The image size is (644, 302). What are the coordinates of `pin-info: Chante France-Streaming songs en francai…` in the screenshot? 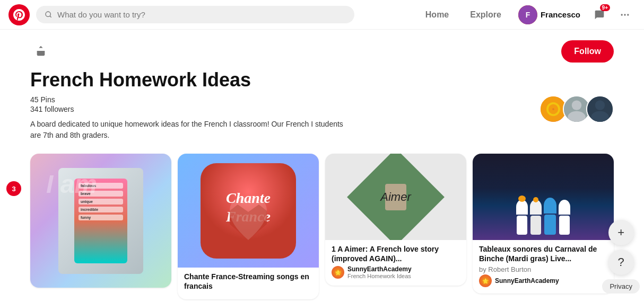 It's located at (248, 283).